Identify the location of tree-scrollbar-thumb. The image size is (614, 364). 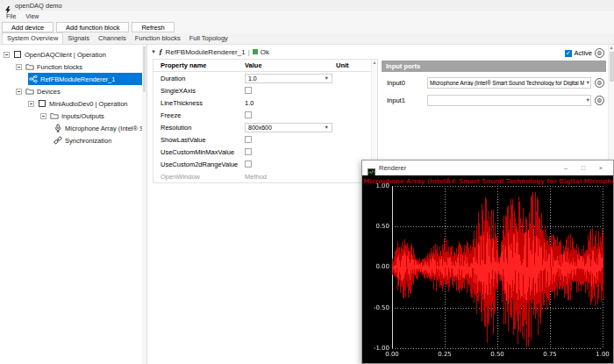
(144, 69).